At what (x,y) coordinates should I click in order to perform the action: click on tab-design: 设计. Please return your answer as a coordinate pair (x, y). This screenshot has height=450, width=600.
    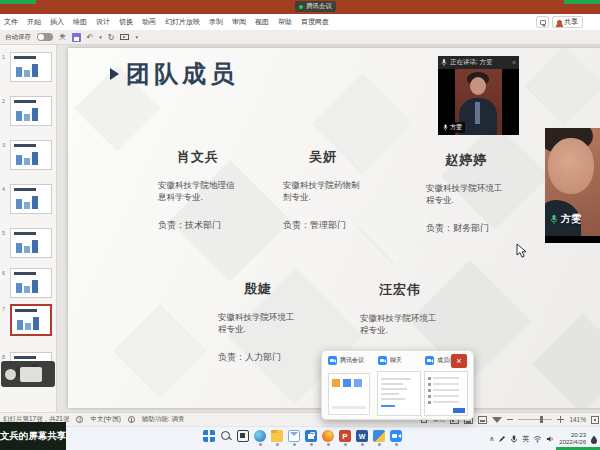
    Looking at the image, I should click on (103, 22).